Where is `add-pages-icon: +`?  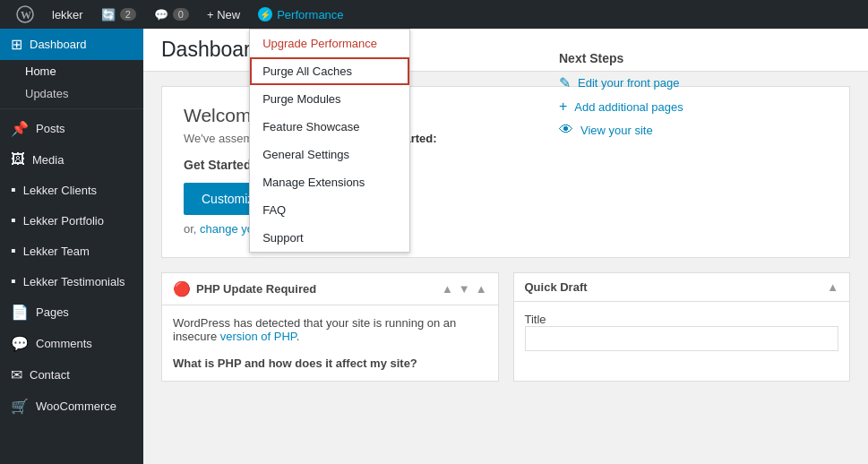
add-pages-icon: + is located at coordinates (563, 107).